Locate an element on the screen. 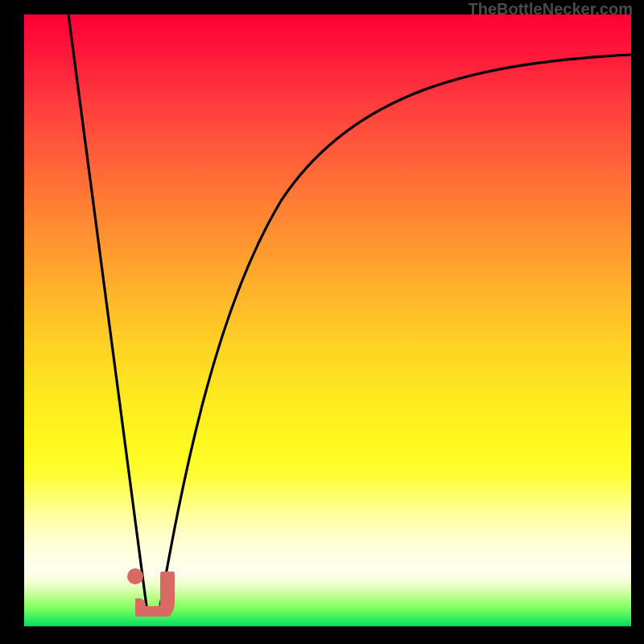  curve-left is located at coordinates (108, 311).